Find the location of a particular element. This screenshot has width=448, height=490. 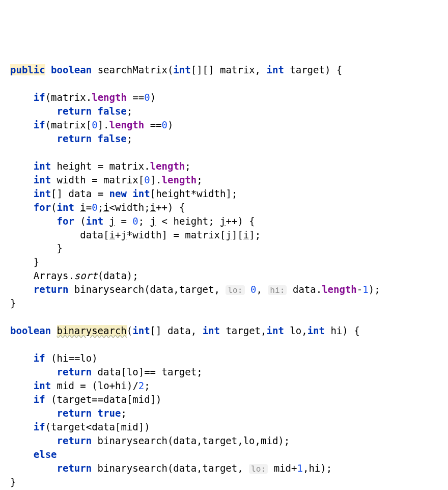

keyword-boolean: boolean is located at coordinates (31, 331).